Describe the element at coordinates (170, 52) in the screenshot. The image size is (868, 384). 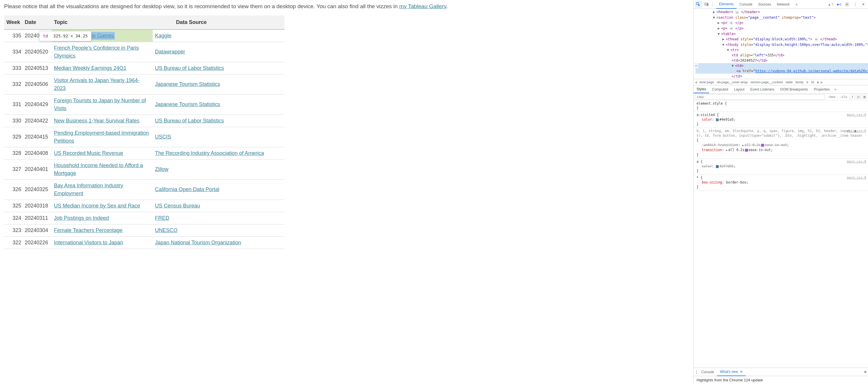
I see `source-link: Datawrapper` at that location.